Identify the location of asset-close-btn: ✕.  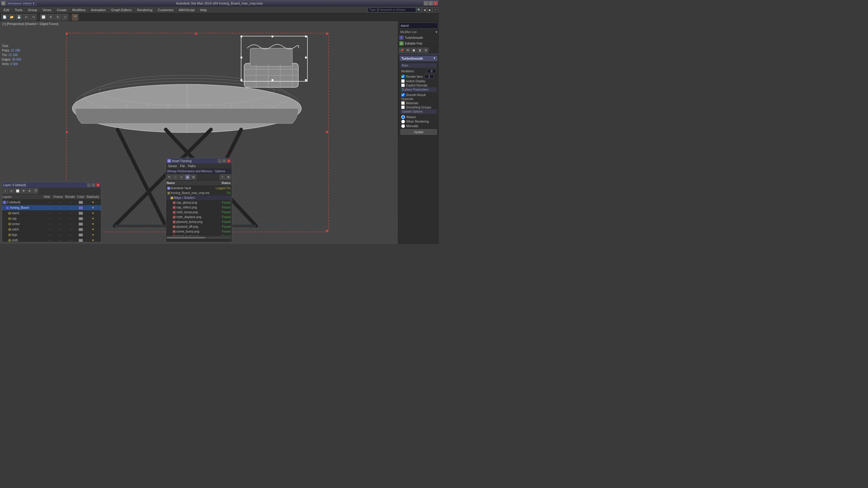
(229, 161).